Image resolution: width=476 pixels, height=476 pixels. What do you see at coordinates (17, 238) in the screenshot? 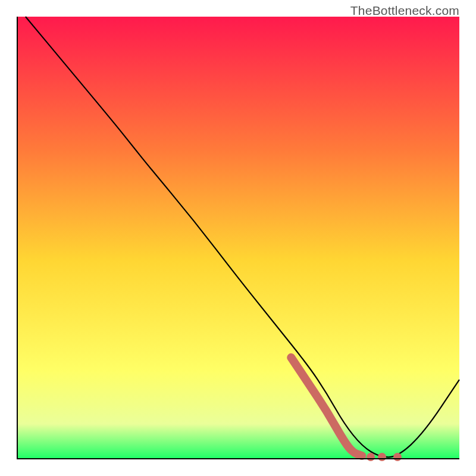
I see `y-axis` at bounding box center [17, 238].